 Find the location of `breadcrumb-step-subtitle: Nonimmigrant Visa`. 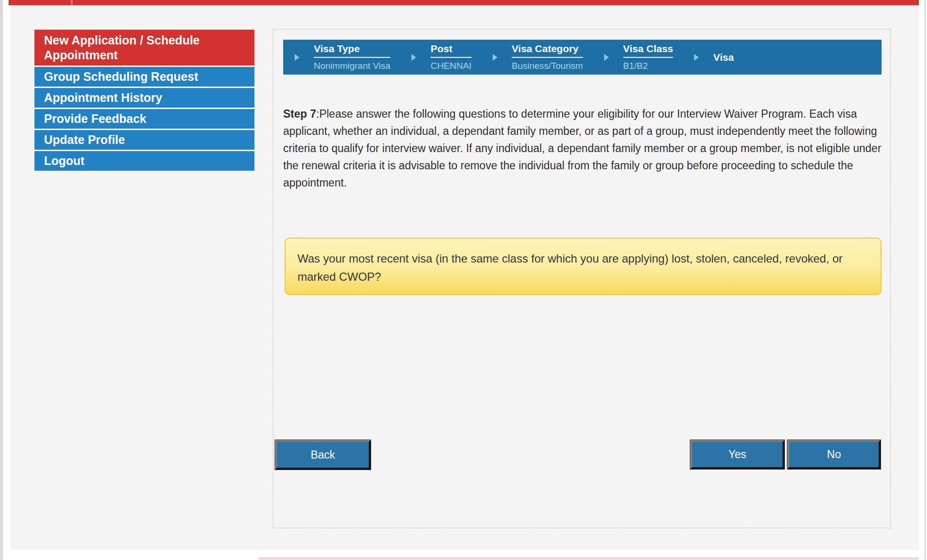

breadcrumb-step-subtitle: Nonimmigrant Visa is located at coordinates (352, 66).